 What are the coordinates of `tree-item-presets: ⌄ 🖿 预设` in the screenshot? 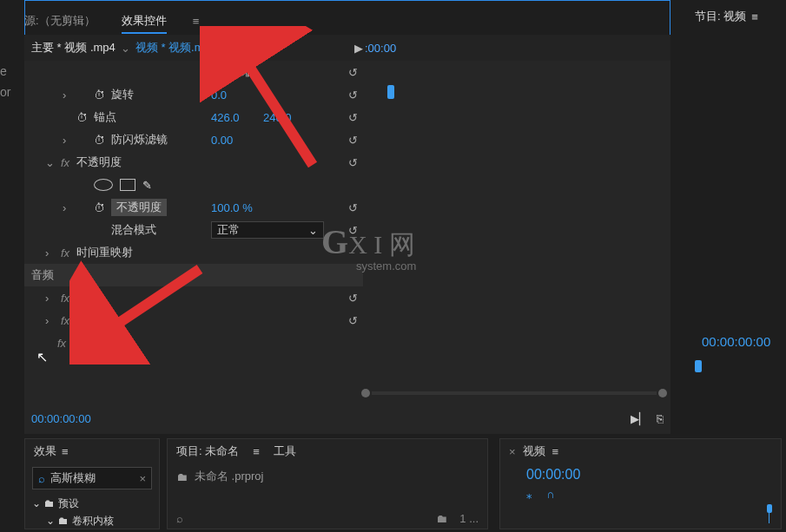 It's located at (92, 503).